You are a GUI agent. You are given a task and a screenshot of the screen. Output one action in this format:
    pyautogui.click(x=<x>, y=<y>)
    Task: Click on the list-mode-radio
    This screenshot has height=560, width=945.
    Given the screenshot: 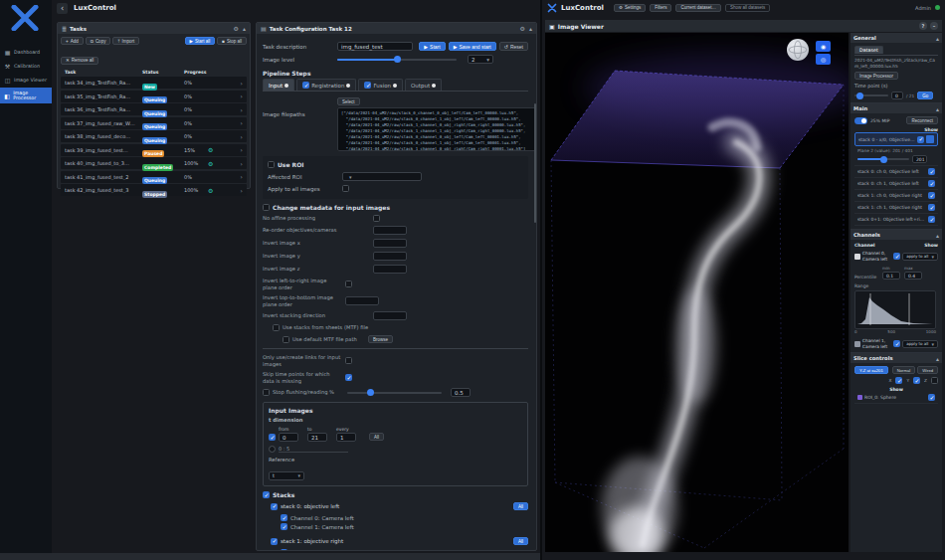 What is the action you would take?
    pyautogui.click(x=273, y=450)
    